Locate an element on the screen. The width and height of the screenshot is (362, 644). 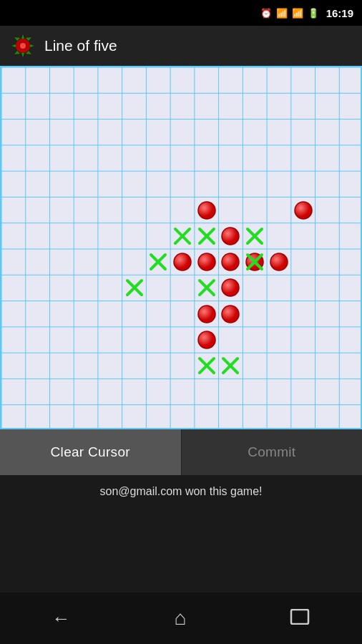
buttons-area: Clear Cursor Commit is located at coordinates (181, 452).